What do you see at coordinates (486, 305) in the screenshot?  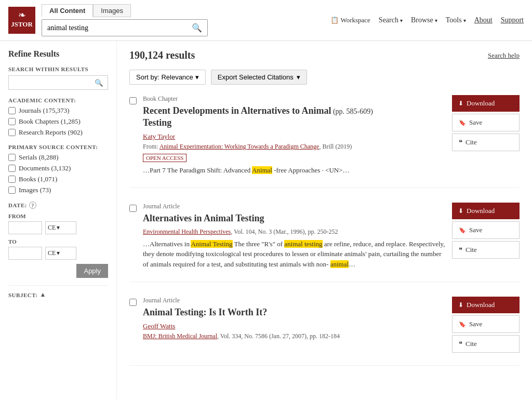 I see `result-3-download-button: Download` at bounding box center [486, 305].